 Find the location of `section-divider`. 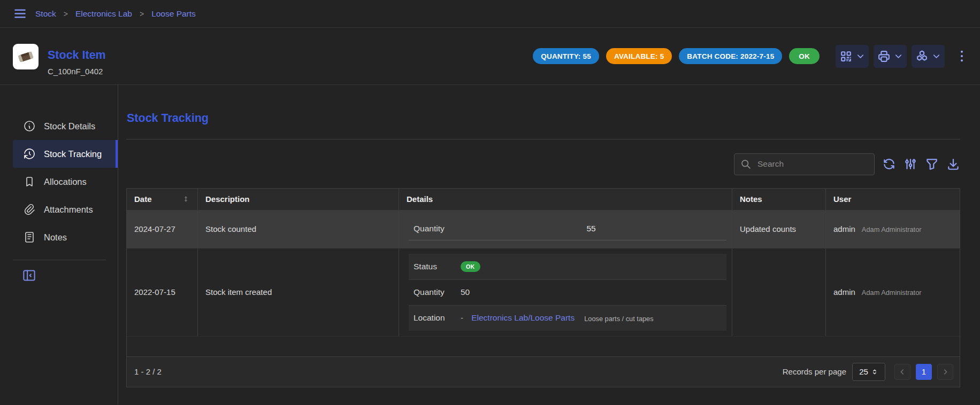

section-divider is located at coordinates (543, 139).